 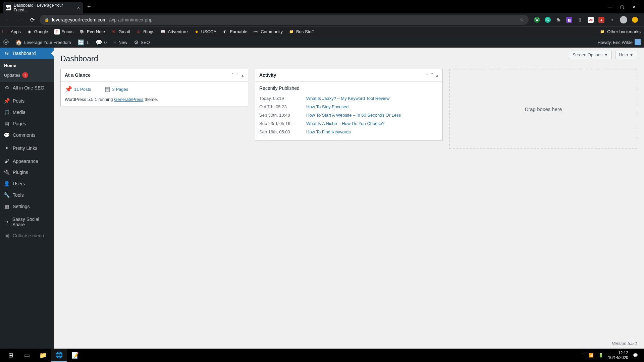 What do you see at coordinates (6, 42) in the screenshot?
I see `wp-logo-menu: ⓦ` at bounding box center [6, 42].